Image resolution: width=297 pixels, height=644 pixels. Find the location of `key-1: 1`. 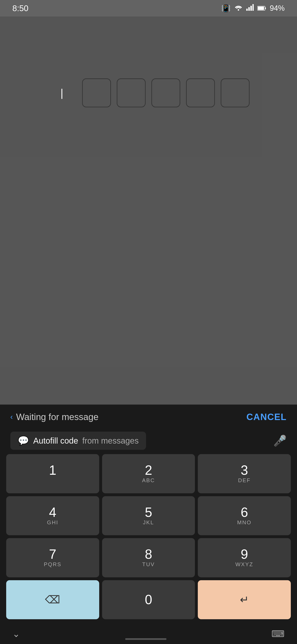

key-1: 1 is located at coordinates (53, 474).